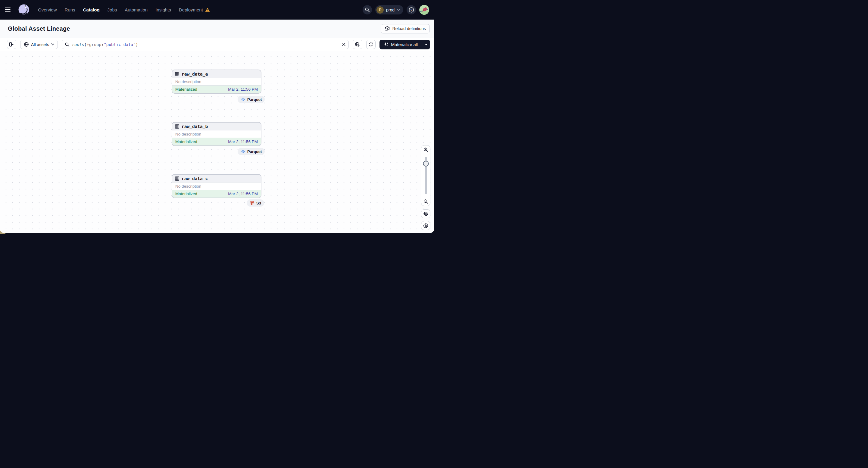  Describe the element at coordinates (426, 150) in the screenshot. I see `zoom-in-icon` at that location.